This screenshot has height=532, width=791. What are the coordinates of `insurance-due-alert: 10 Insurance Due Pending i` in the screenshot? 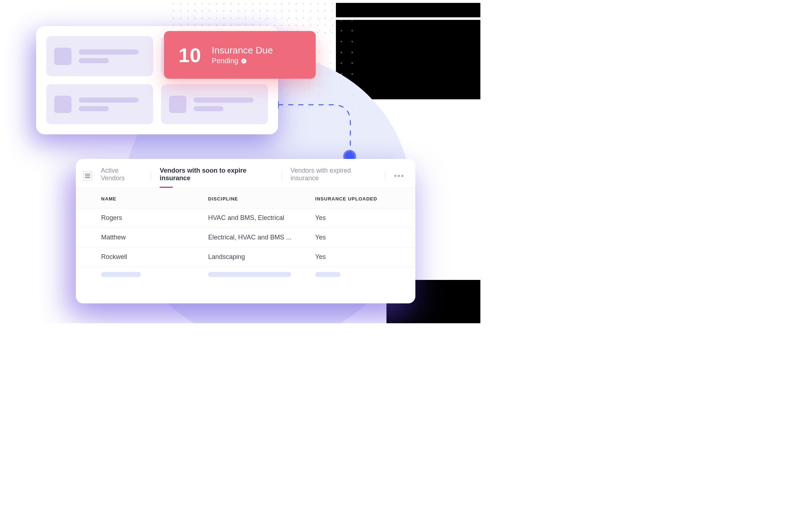 It's located at (240, 55).